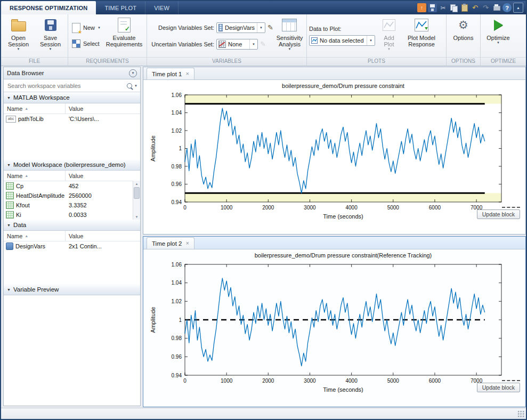 Image resolution: width=527 pixels, height=420 pixels. Describe the element at coordinates (20, 186) in the screenshot. I see `variable-name: Cp` at that location.